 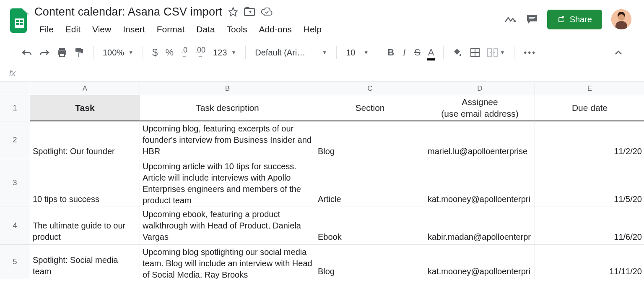 What do you see at coordinates (15, 89) in the screenshot?
I see `select-all-corner` at bounding box center [15, 89].